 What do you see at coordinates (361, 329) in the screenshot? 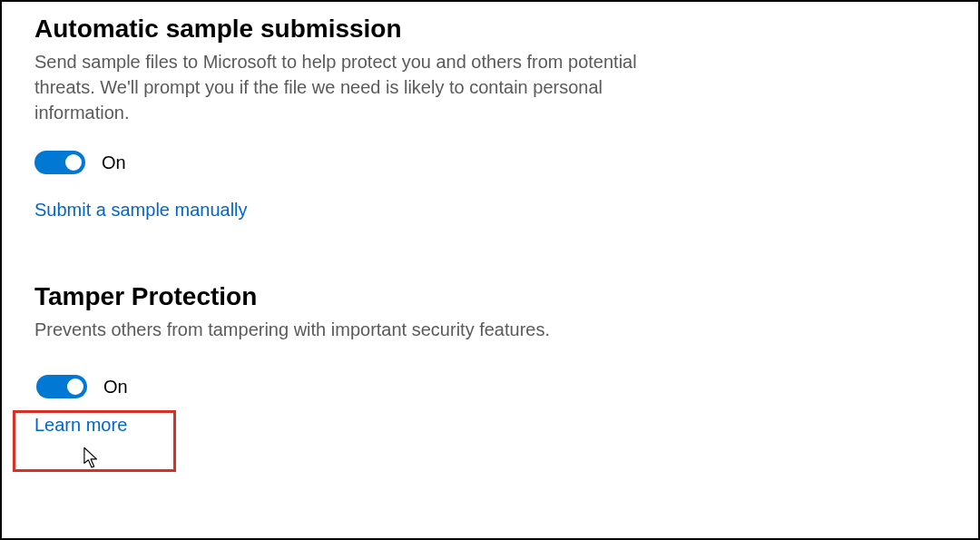
I see `tamper-protection-description: Prevents others from tampering with impo…` at bounding box center [361, 329].